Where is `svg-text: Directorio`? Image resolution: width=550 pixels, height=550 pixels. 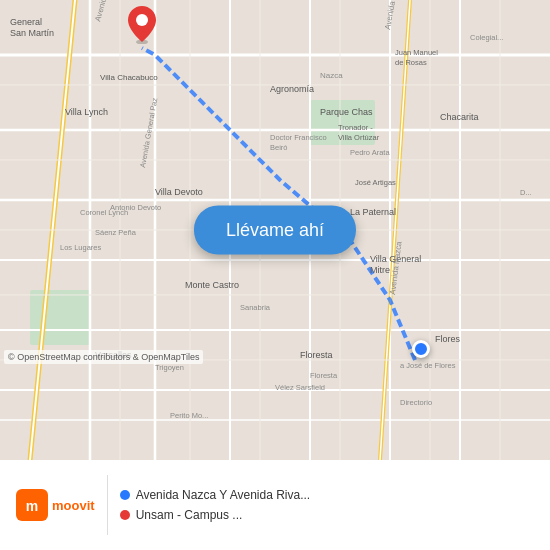 svg-text: Directorio is located at coordinates (416, 402).